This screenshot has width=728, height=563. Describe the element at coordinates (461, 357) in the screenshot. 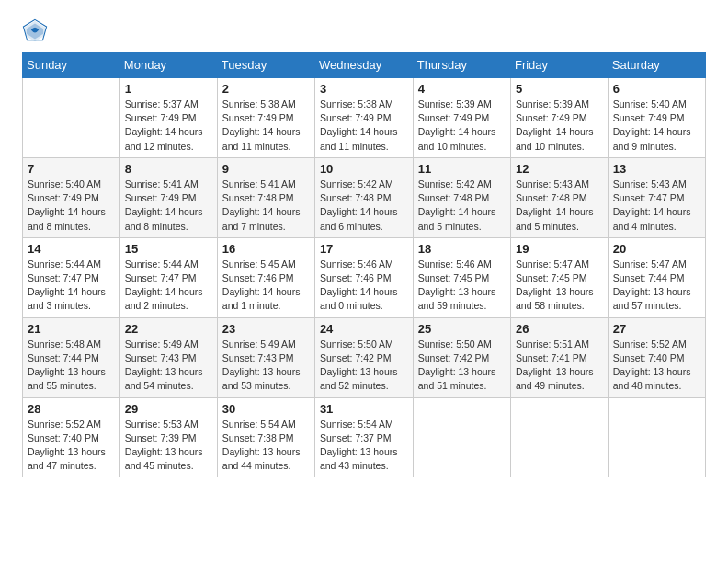

I see `calendar-cell: 25Sunrise: 5:50 AM Sunset: 7:42 PM Dayli…` at that location.